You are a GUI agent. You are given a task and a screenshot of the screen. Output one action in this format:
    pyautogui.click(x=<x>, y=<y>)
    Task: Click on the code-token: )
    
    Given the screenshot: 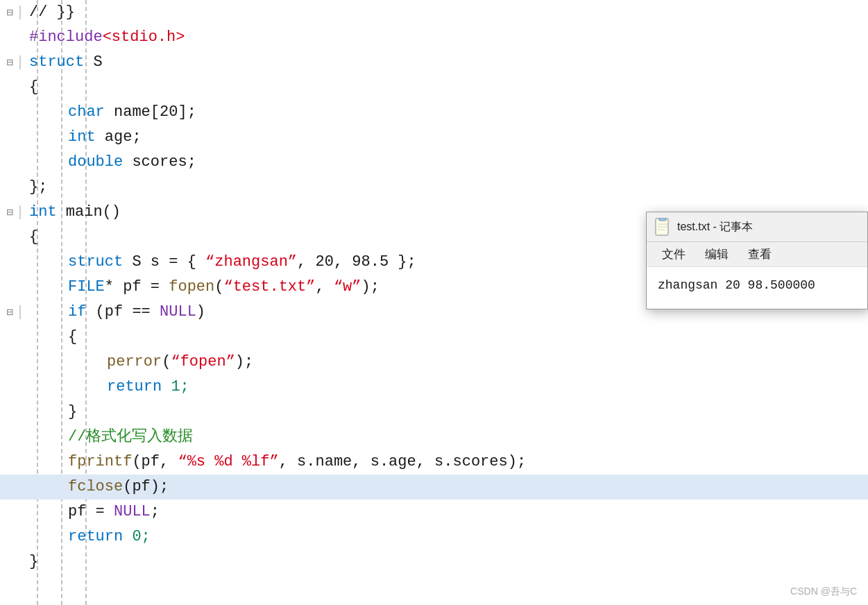 What is the action you would take?
    pyautogui.click(x=201, y=312)
    